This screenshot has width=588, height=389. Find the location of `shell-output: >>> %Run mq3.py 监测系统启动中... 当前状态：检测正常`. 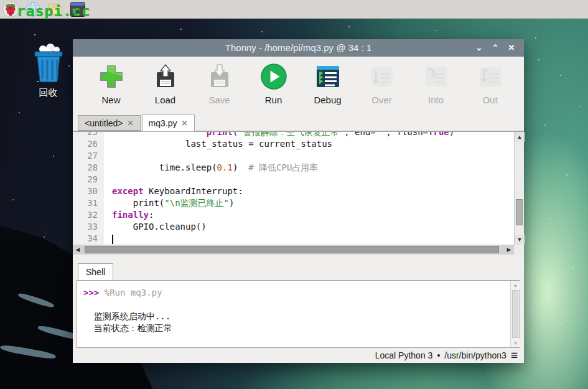

shell-output: >>> %Run mq3.py 监测系统启动中... 当前状态：检测正常 is located at coordinates (294, 314).